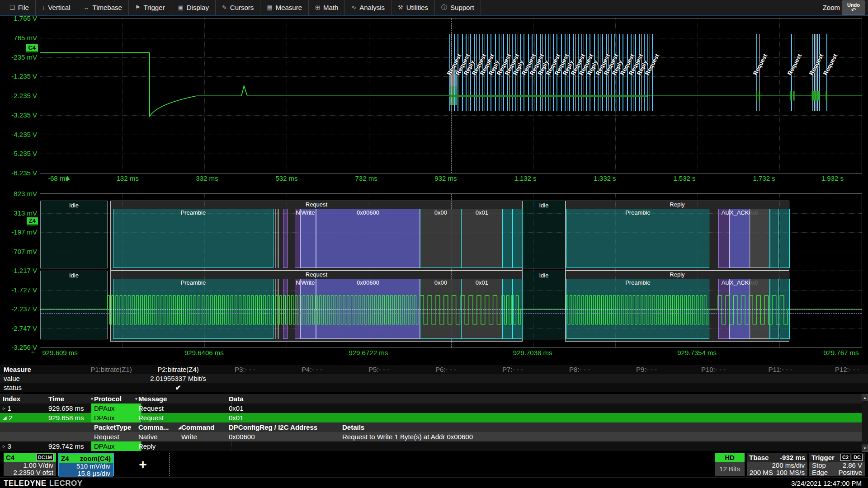 This screenshot has height=488, width=868. What do you see at coordinates (86, 465) in the screenshot?
I see `zoom-descriptor-z4: Z4 zoom(C4) 510 mV/div 15.8 µs/div` at bounding box center [86, 465].